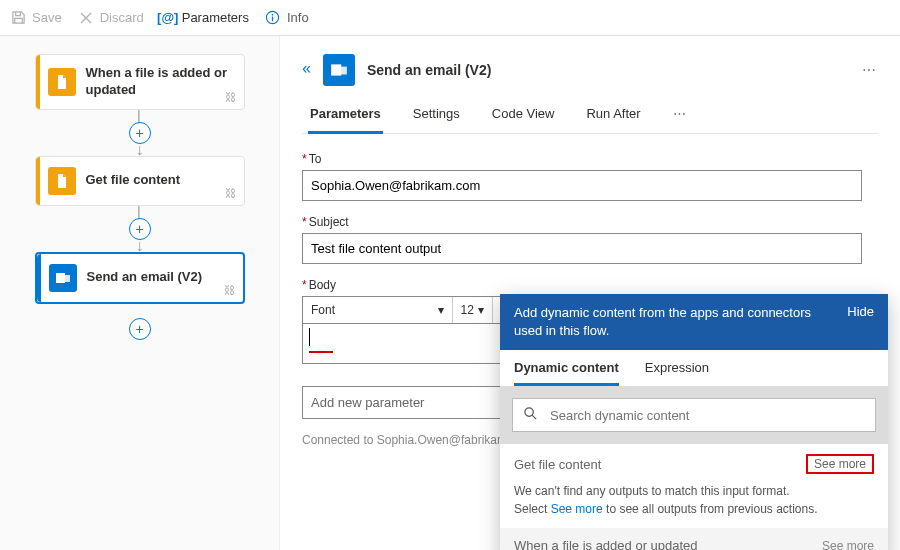 This screenshot has height=550, width=900. What do you see at coordinates (582, 186) in the screenshot?
I see `to-input` at bounding box center [582, 186].